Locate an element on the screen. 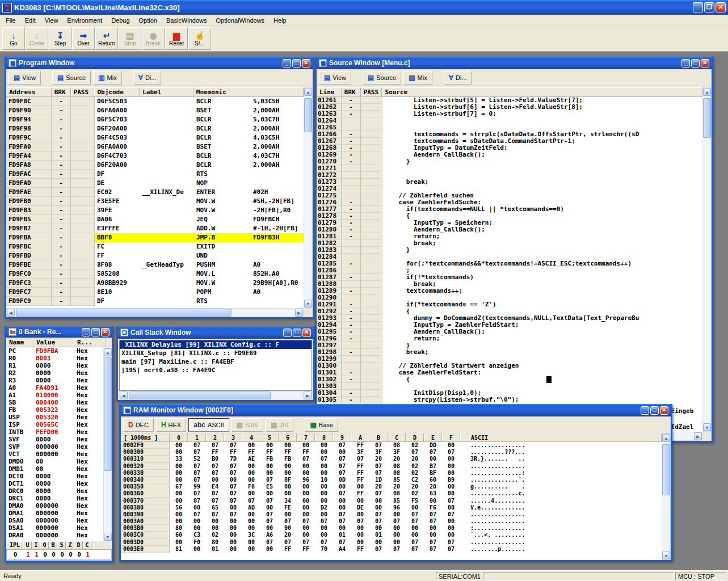 This screenshot has height=581, width=728. source-row: 01292- { is located at coordinates (510, 311).